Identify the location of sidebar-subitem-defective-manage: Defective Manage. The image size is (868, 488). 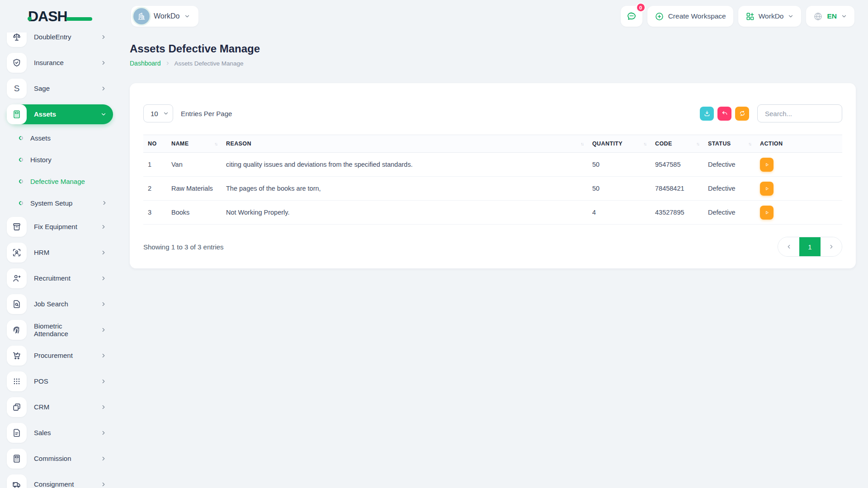
(61, 181).